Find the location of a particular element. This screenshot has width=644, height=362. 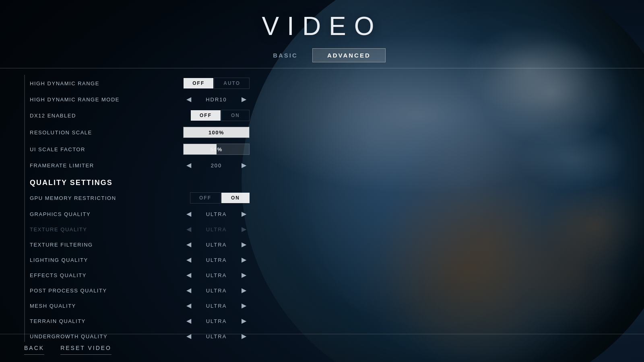

arrow-effects-quality: ◀ ULTRA ▶ is located at coordinates (217, 275).